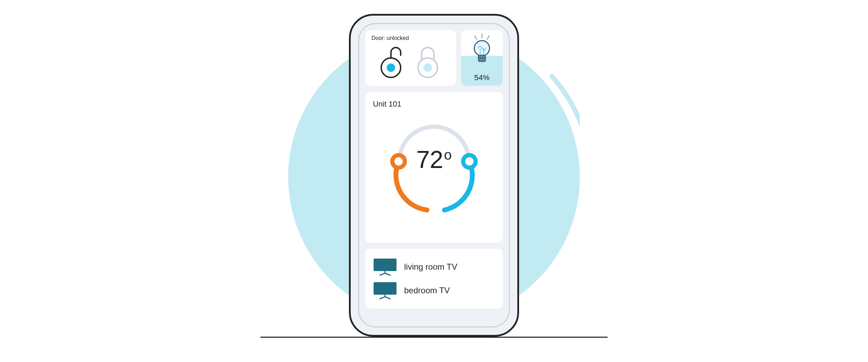  Describe the element at coordinates (434, 175) in the screenshot. I see `phone-screen: Door: unlocked` at that location.